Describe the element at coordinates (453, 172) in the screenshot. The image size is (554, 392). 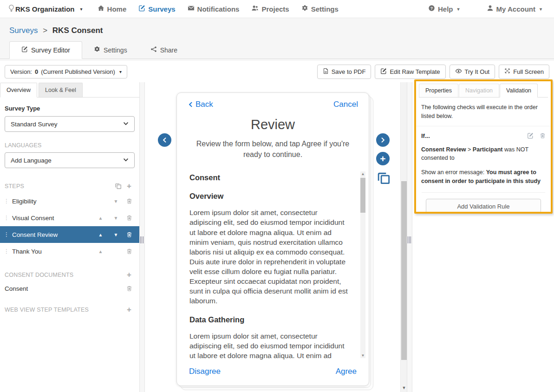
I see `error-prefix: Show an error message:` at that location.